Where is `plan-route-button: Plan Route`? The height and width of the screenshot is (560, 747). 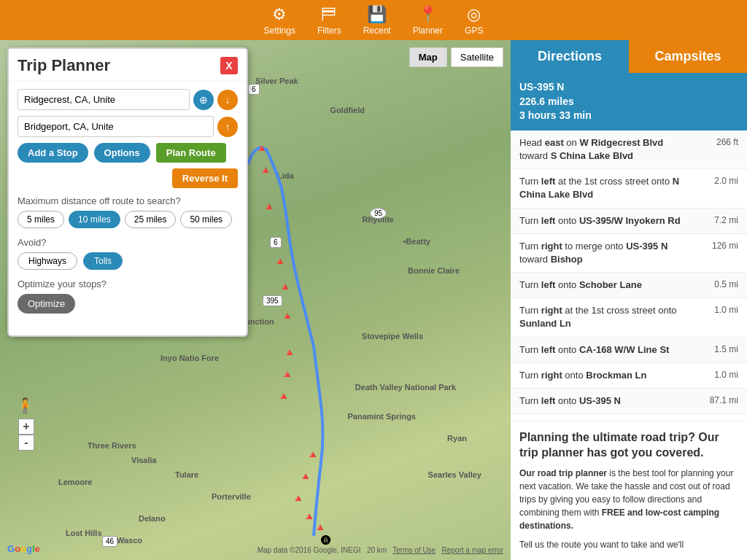 plan-route-button: Plan Route is located at coordinates (191, 153).